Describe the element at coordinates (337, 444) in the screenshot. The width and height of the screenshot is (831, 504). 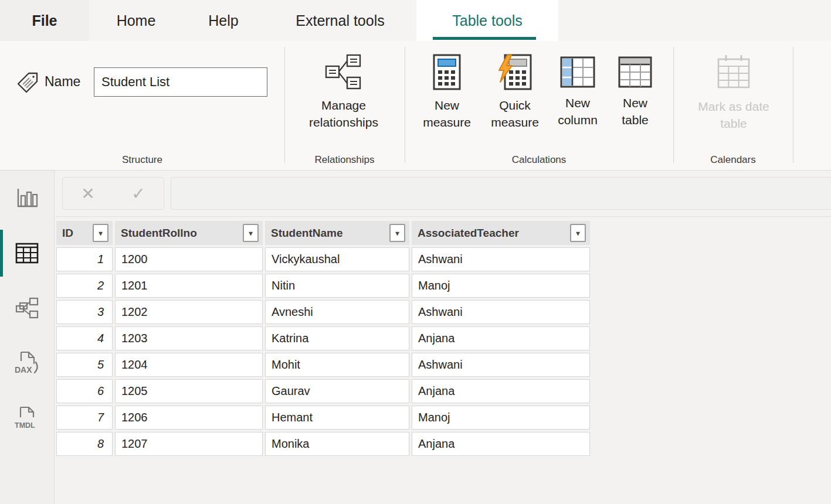
I see `table-cell: Monika` at that location.